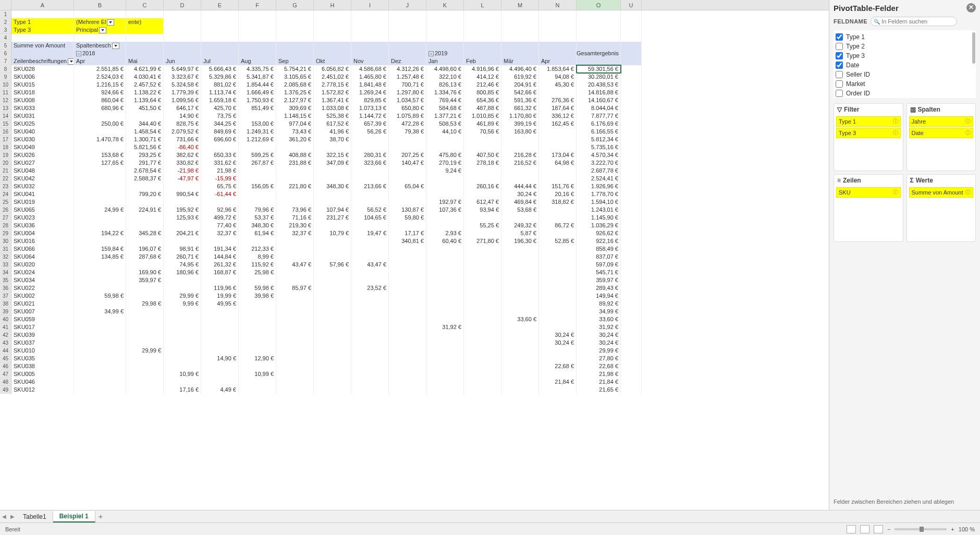 This screenshot has width=980, height=535. I want to click on cell: 2.127,97 €, so click(295, 100).